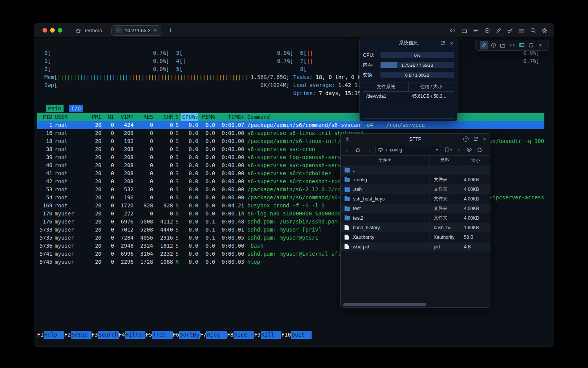 The height and width of the screenshot is (368, 588). Describe the element at coordinates (415, 170) in the screenshot. I see `file-row: ..` at that location.